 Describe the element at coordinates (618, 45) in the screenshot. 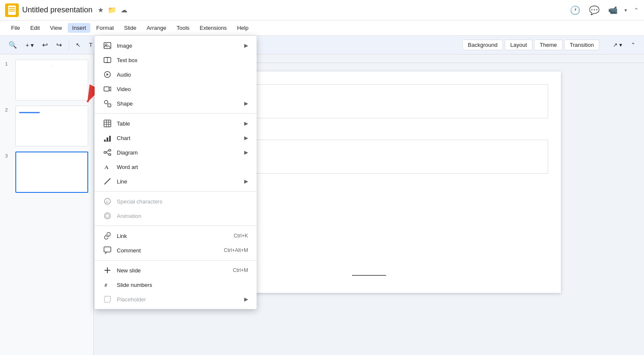

I see `pointer-options-btn: ↗ ▾` at that location.